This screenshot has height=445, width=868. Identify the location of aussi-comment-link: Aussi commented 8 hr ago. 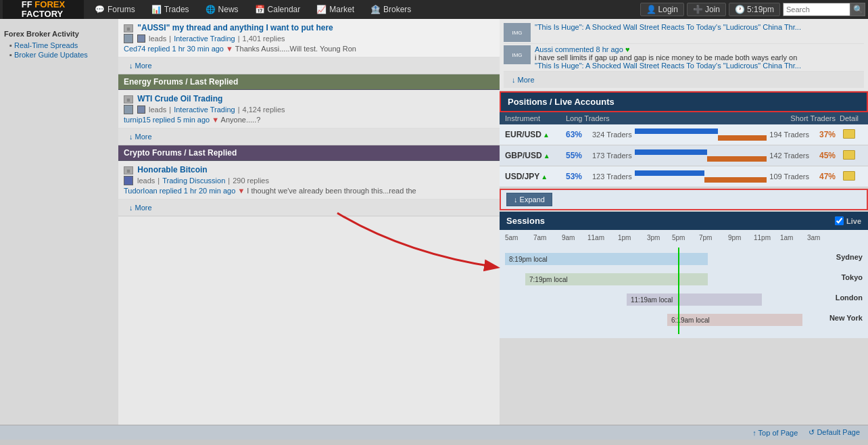
(579, 49).